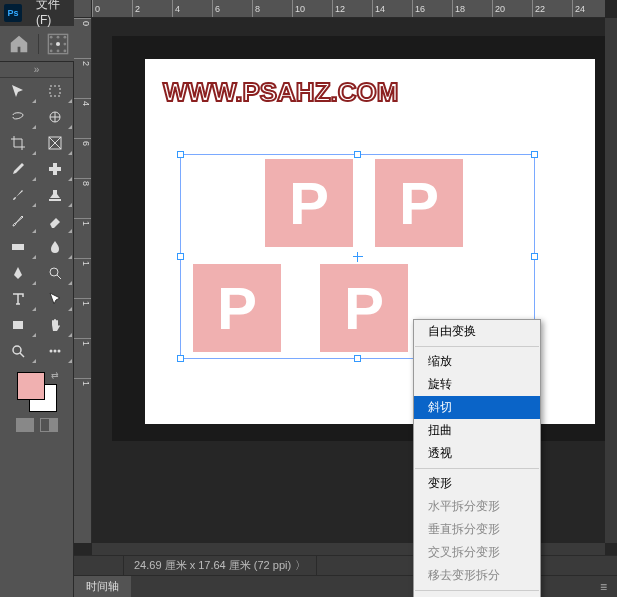 Image resolution: width=617 pixels, height=597 pixels. I want to click on horizontal-ruler: 024681012141618202224, so click(348, 9).